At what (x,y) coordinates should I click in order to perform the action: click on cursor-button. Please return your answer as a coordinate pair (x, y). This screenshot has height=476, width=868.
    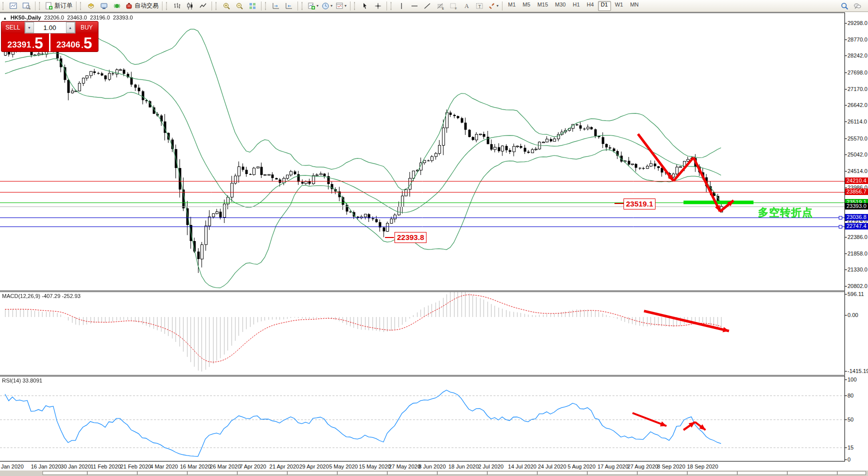
    Looking at the image, I should click on (365, 6).